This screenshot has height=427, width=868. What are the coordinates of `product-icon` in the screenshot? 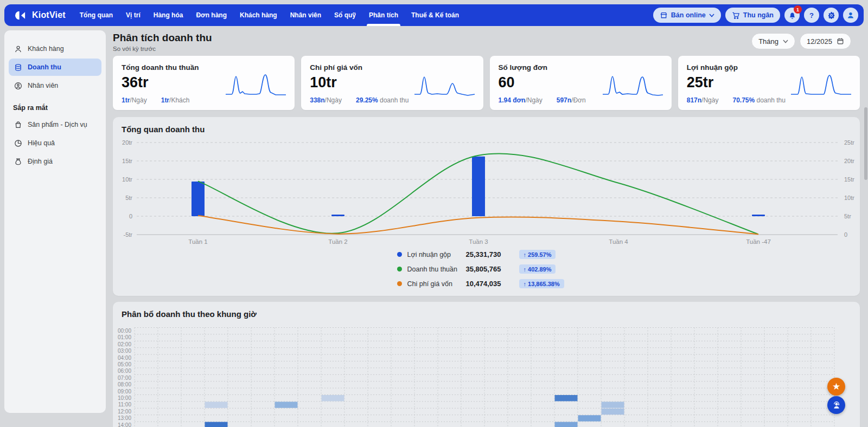 It's located at (18, 125).